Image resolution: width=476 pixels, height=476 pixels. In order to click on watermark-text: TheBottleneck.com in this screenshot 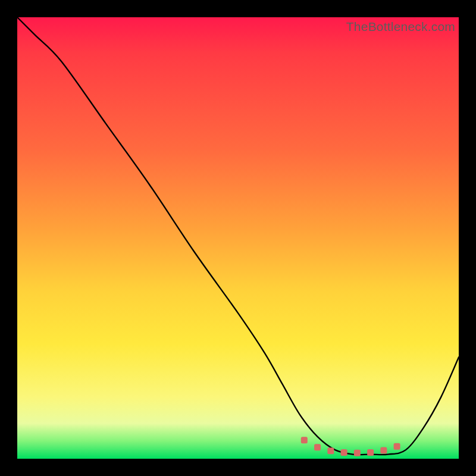, I will do `click(401, 27)`.